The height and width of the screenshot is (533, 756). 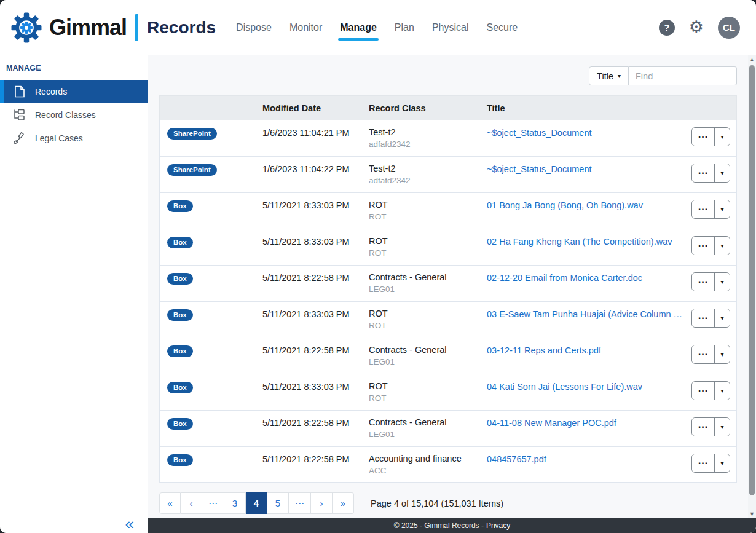 I want to click on chevron-down-icon: ▾, so click(x=620, y=76).